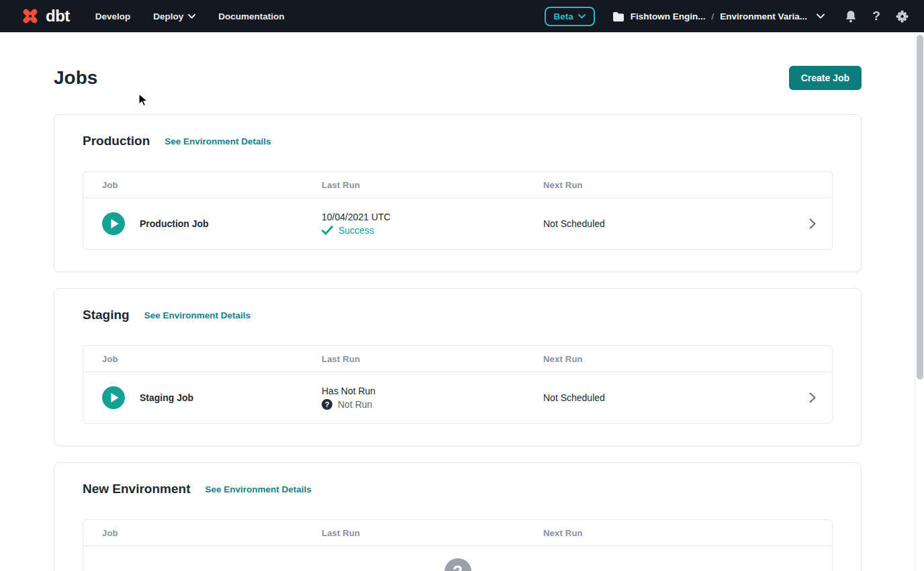  I want to click on job-name: Staging Job, so click(167, 398).